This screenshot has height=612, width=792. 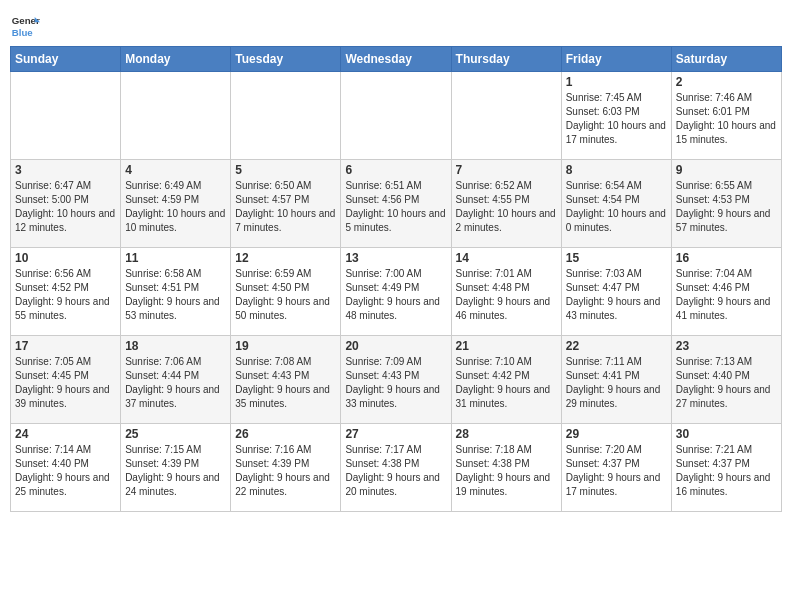 What do you see at coordinates (286, 295) in the screenshot?
I see `day-info: Sunrise: 6:59 AM Sunset: 4:50 PM Dayligh…` at bounding box center [286, 295].